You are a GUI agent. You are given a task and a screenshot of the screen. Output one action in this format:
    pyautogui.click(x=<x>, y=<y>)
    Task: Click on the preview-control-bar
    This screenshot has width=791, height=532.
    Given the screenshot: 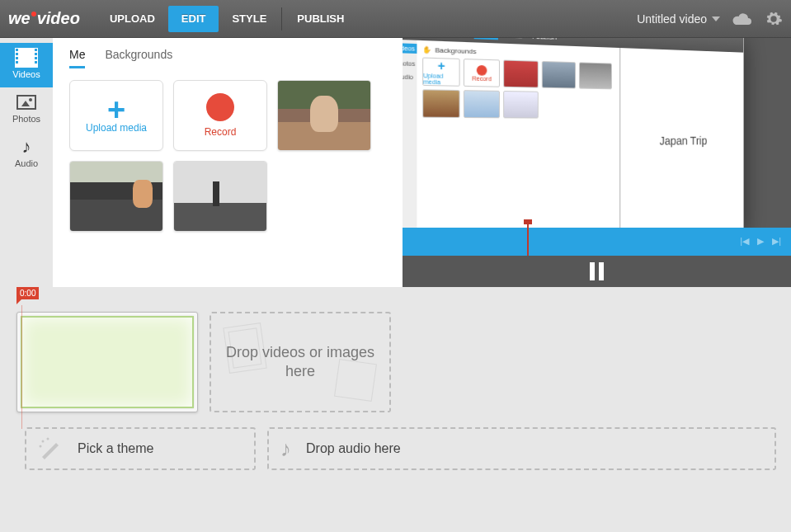 What is the action you would take?
    pyautogui.click(x=597, y=271)
    